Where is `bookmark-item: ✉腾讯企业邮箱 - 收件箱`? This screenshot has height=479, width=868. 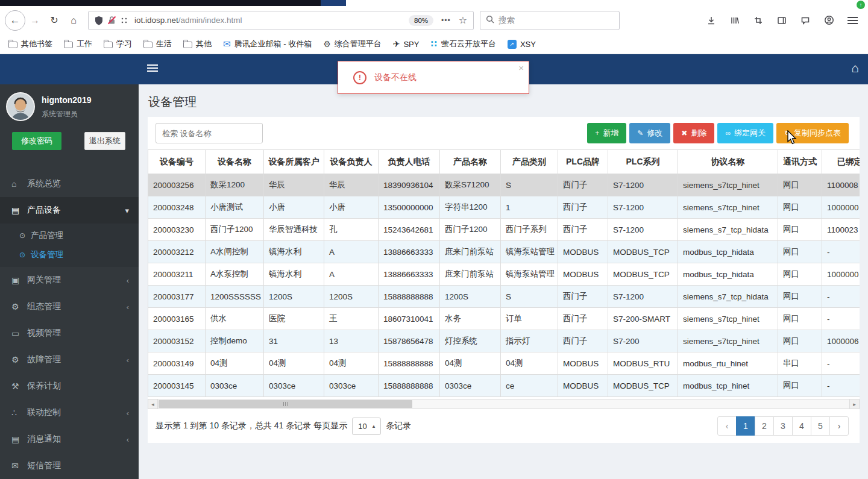
bookmark-item: ✉腾讯企业邮箱 - 收件箱 is located at coordinates (268, 44).